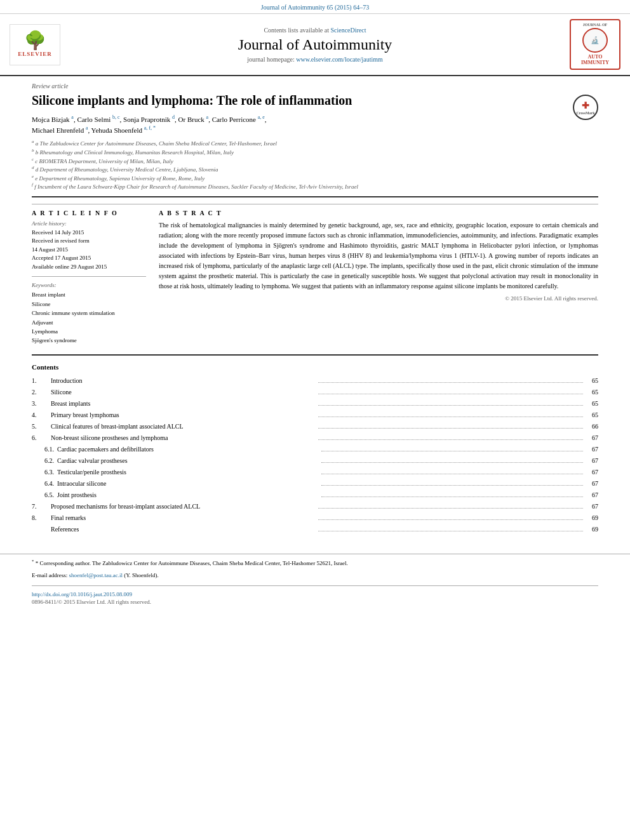  I want to click on journal-top-bar: Journal of Autoimmunity 65 (2015) 64–73, so click(315, 7).